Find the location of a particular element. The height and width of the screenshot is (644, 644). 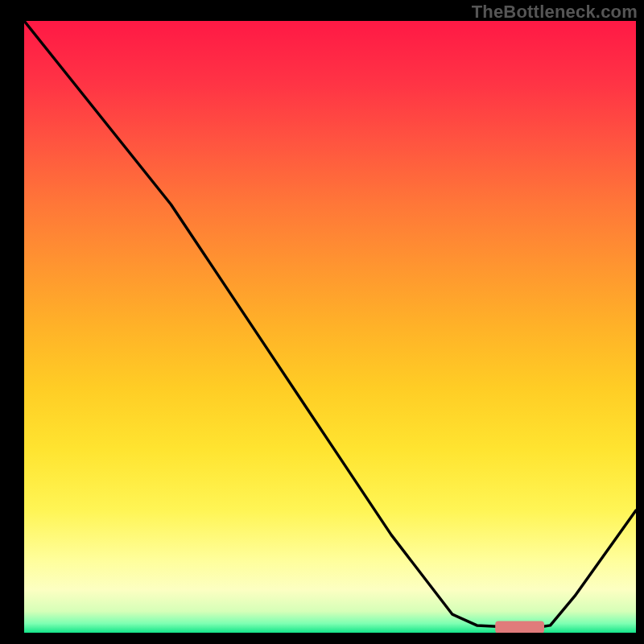

marker-band is located at coordinates (520, 627).